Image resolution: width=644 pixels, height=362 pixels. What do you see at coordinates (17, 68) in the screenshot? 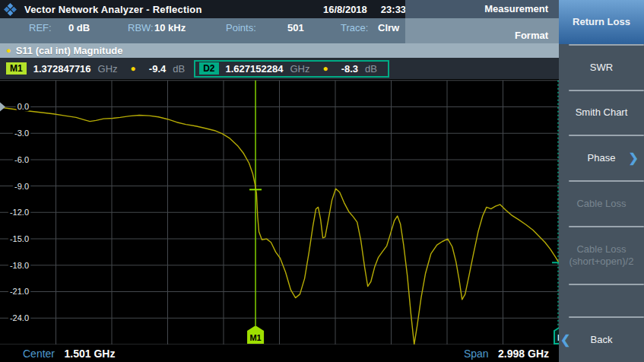
I see `m1-badge: M1` at bounding box center [17, 68].